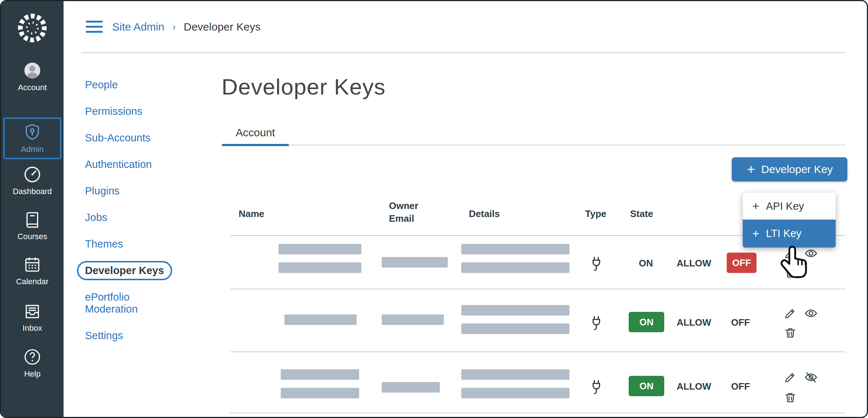 This screenshot has height=418, width=868. Describe the element at coordinates (32, 192) in the screenshot. I see `sidebar-item-label: Dashboard` at that location.